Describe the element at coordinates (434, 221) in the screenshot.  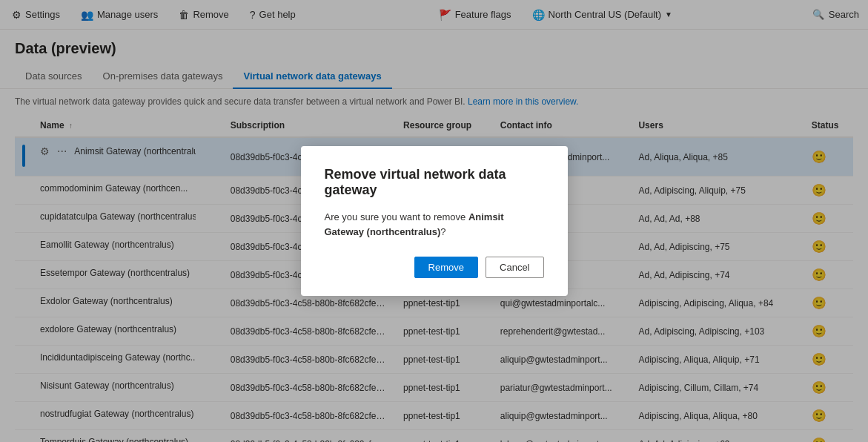
I see `remove-gateway-modal: Remove virtual network data gateway Are …` at that location.